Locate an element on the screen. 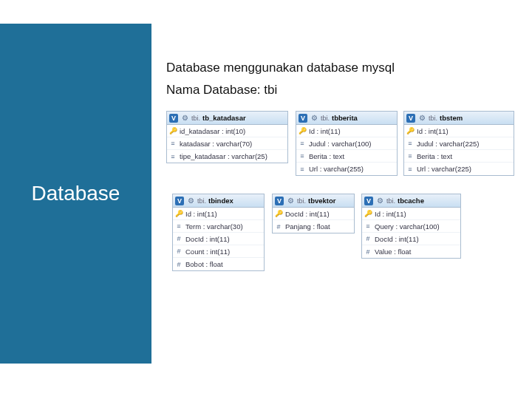 This screenshot has width=532, height=399. table-header: V⚙tbi.tb_katadasar is located at coordinates (228, 118).